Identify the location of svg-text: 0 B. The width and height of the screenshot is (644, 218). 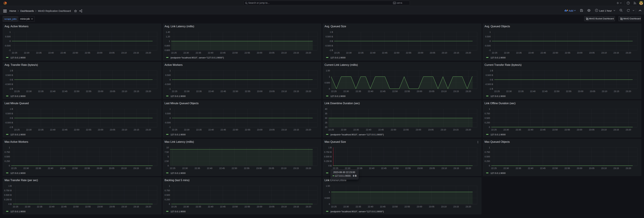
(492, 79).